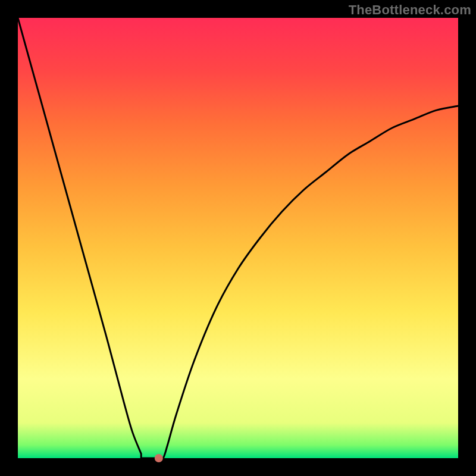 This screenshot has height=476, width=476. What do you see at coordinates (410, 10) in the screenshot?
I see `watermark-text: TheBottleneck.com` at bounding box center [410, 10].